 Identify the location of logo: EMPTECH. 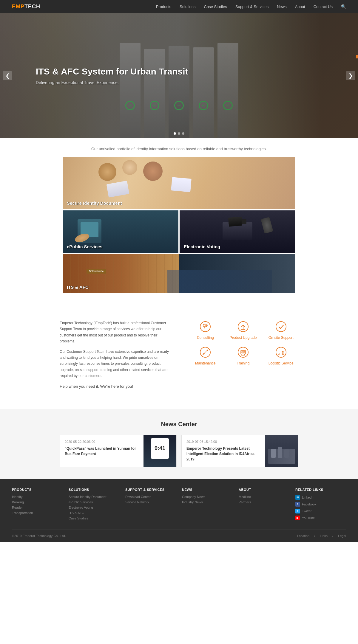
(26, 7).